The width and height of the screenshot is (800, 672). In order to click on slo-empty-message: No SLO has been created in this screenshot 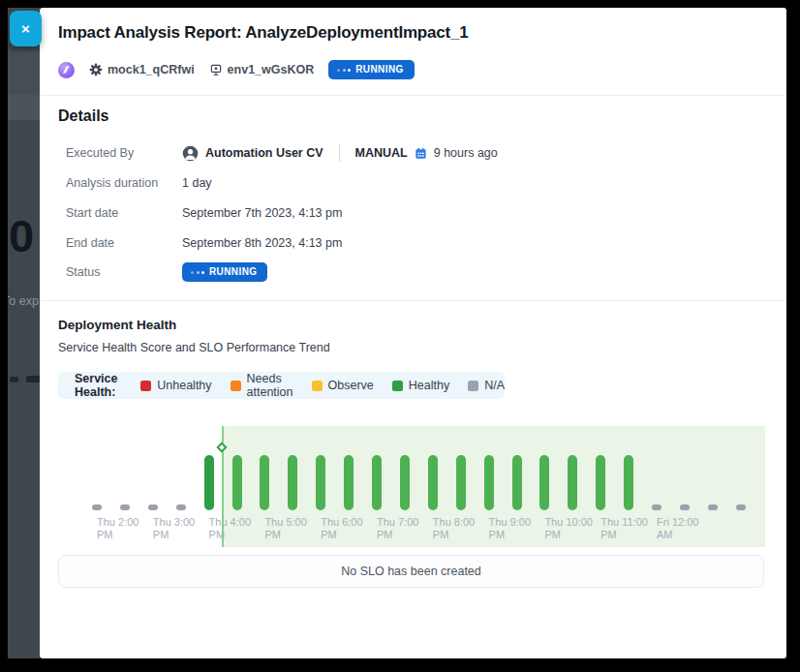, I will do `click(411, 571)`.